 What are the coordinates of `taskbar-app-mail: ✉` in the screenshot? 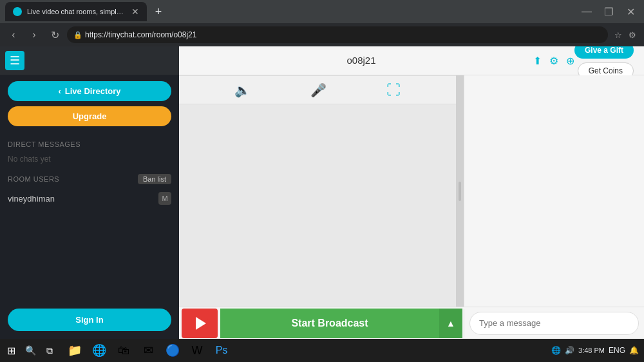 It's located at (148, 350).